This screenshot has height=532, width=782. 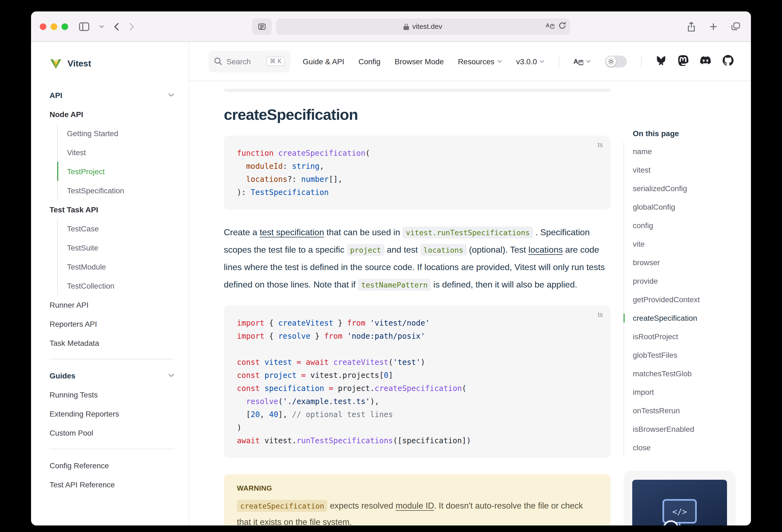 What do you see at coordinates (102, 26) in the screenshot?
I see `tab-group-menu-button` at bounding box center [102, 26].